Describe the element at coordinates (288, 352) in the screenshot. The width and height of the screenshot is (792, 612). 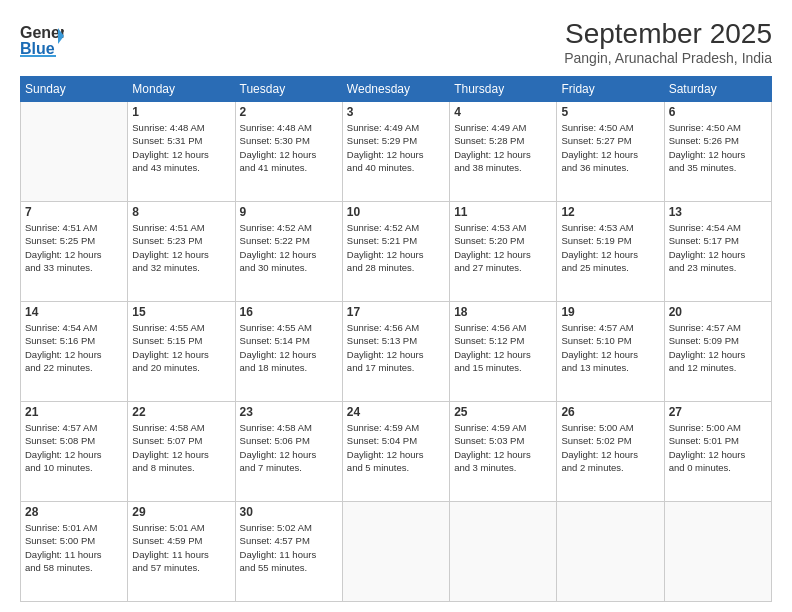
I see `table-row: 16Sunrise: 4:55 AM Sunset: 5:14 PM Dayli…` at that location.